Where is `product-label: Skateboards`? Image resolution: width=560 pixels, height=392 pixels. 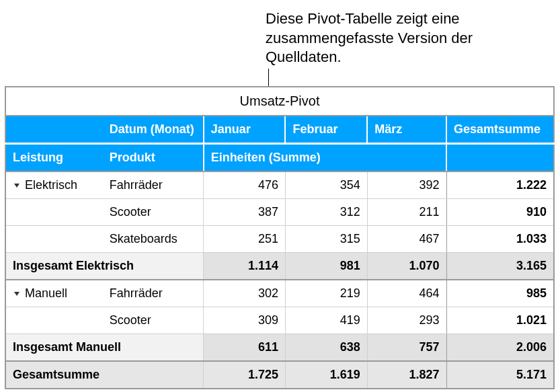
product-label: Skateboards is located at coordinates (153, 239).